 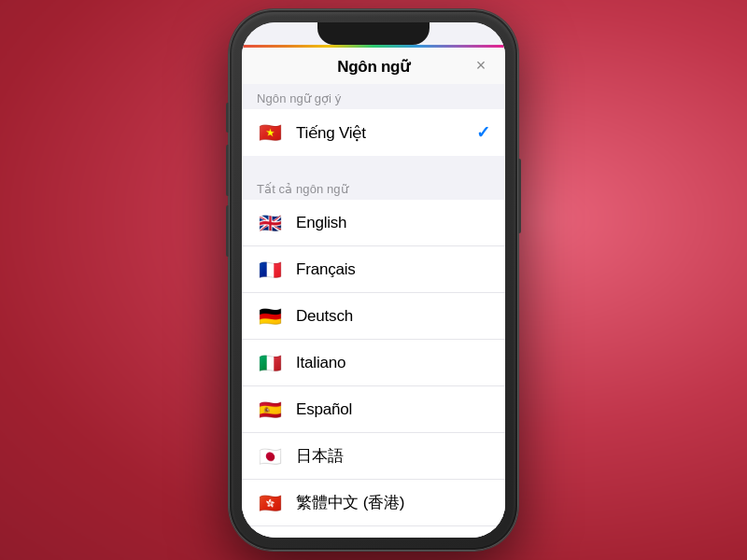 What do you see at coordinates (374, 456) in the screenshot?
I see `list-item-ja: 🇯🇵 日本語` at bounding box center [374, 456].